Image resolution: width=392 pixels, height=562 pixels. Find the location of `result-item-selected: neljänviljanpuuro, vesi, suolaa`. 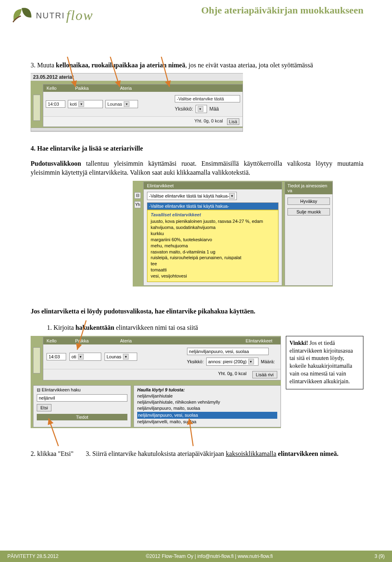

result-item-selected: neljänviljanpuuro, vesi, suolaa is located at coordinates (207, 415).